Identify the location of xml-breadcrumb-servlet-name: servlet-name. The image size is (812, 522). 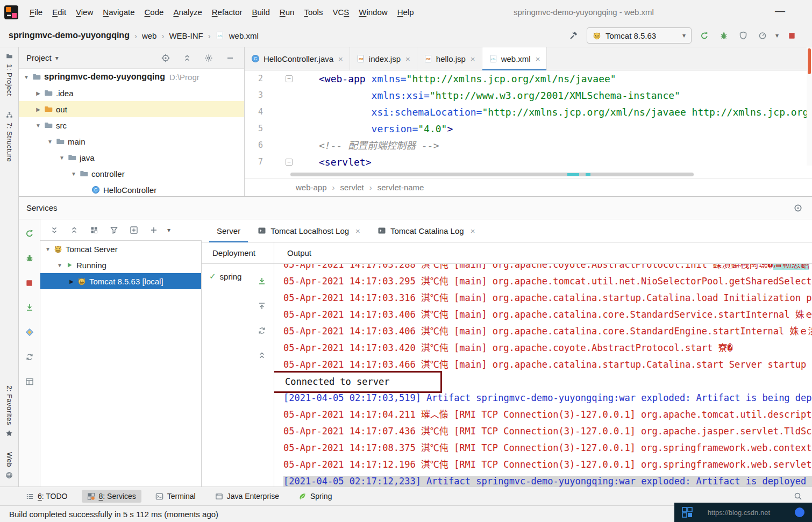
(401, 187).